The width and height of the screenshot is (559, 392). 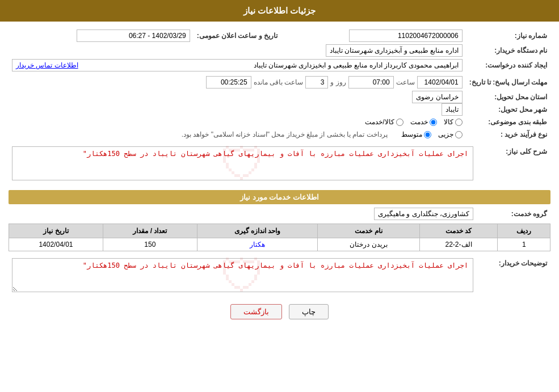 I want to click on shahr-field: تایباد, so click(x=452, y=109).